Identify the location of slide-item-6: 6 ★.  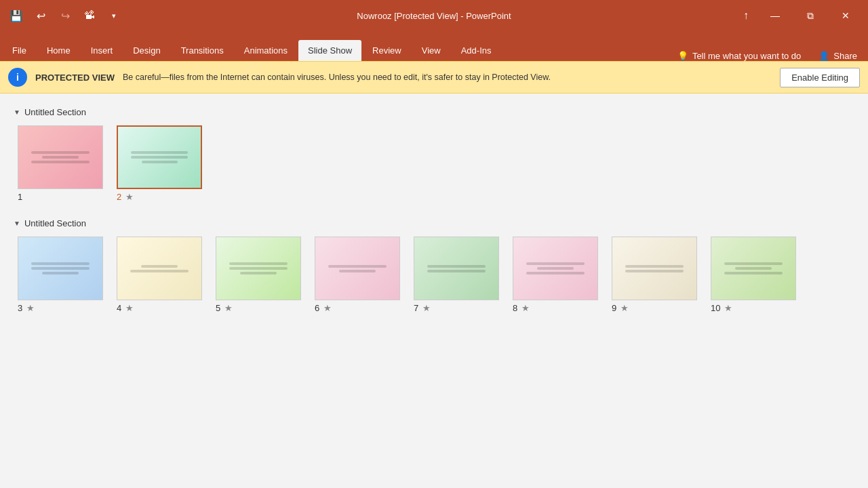
(357, 275).